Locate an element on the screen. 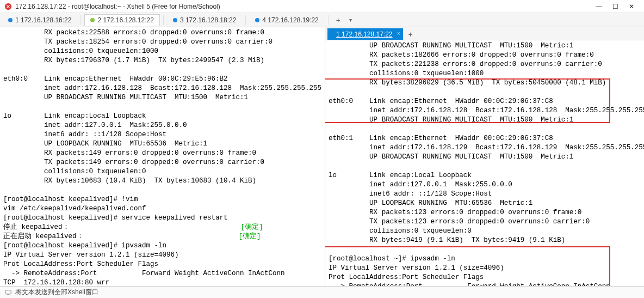  session-tab-3: 3 172.16.128.18:22 is located at coordinates (205, 20).